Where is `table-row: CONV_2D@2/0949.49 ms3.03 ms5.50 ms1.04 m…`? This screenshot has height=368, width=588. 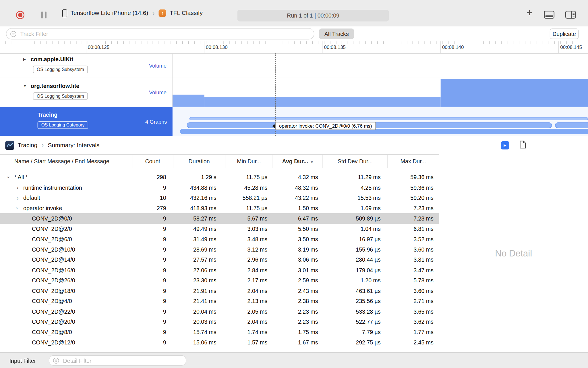 table-row: CONV_2D@2/0949.49 ms3.03 ms5.50 ms1.04 m… is located at coordinates (219, 229).